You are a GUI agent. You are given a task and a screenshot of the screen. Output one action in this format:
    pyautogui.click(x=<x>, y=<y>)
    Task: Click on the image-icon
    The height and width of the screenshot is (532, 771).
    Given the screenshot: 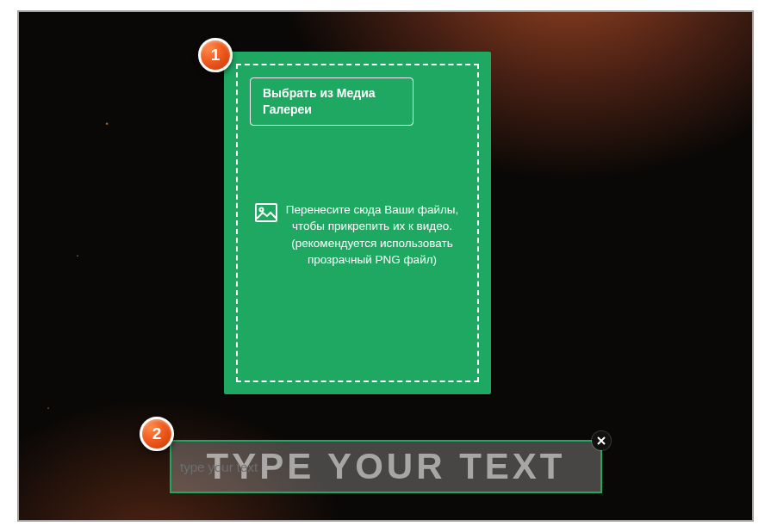 What is the action you would take?
    pyautogui.click(x=266, y=214)
    